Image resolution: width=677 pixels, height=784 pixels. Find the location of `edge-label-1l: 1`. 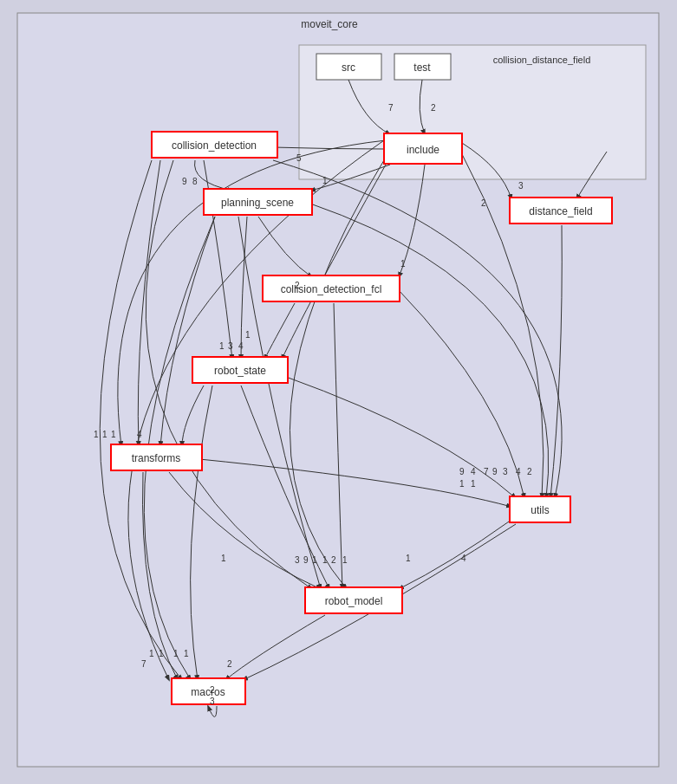

edge-label-1l: 1 is located at coordinates (345, 560).